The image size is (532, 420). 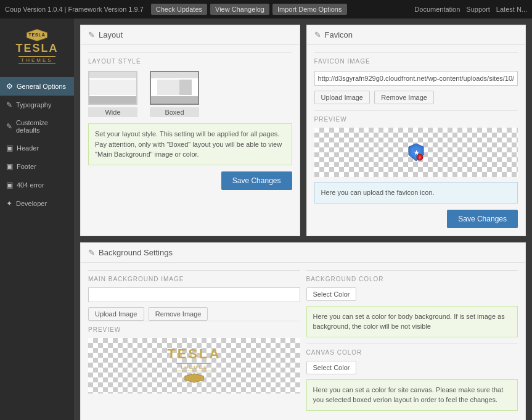 What do you see at coordinates (10, 148) in the screenshot?
I see `header-icon: ▣` at bounding box center [10, 148].